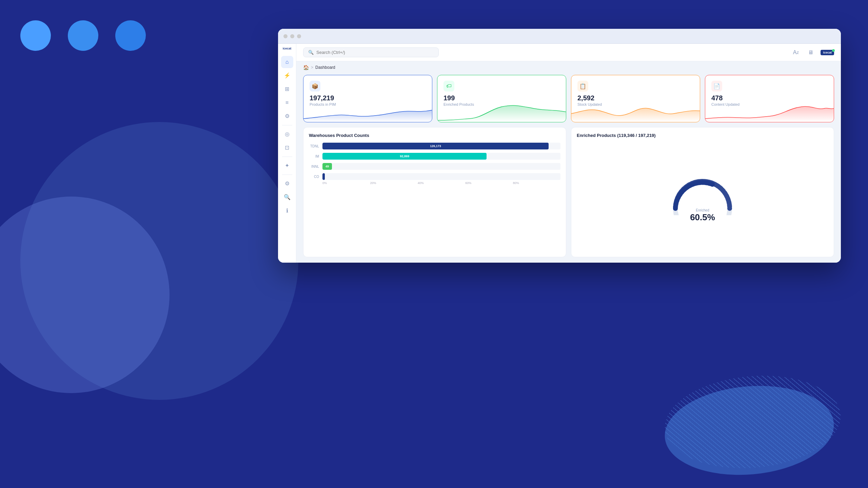 The height and width of the screenshot is (488, 868). What do you see at coordinates (405, 156) in the screenshot?
I see `bar-value-im: 92,869` at bounding box center [405, 156].